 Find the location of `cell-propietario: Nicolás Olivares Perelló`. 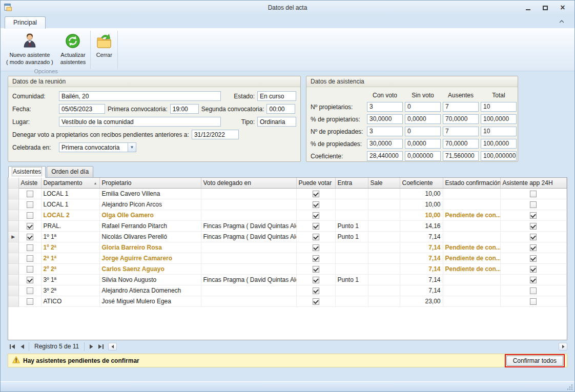

cell-propietario: Nicolás Olivares Perelló is located at coordinates (150, 237).